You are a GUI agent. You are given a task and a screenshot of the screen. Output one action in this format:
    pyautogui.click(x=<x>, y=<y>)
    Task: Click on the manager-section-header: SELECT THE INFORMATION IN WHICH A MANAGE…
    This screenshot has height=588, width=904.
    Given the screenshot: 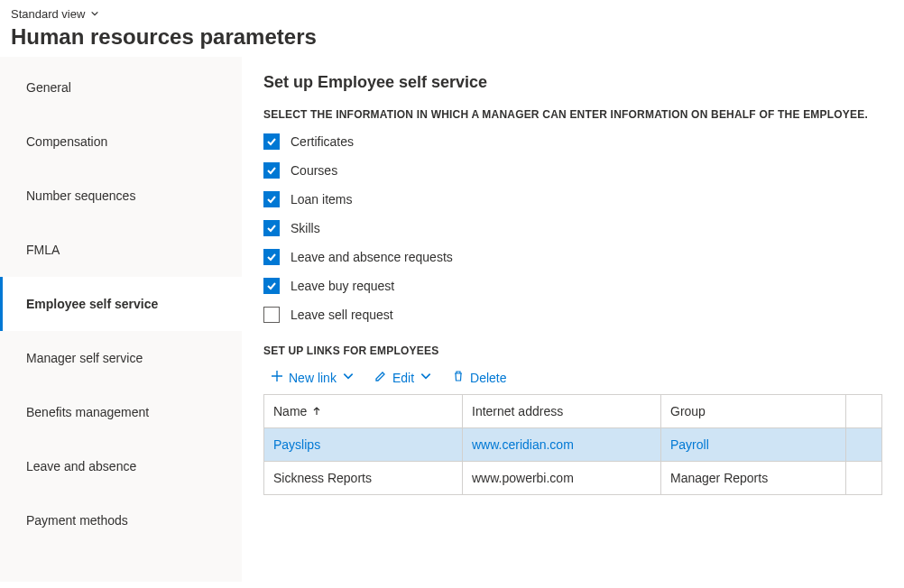 What is the action you would take?
    pyautogui.click(x=573, y=115)
    